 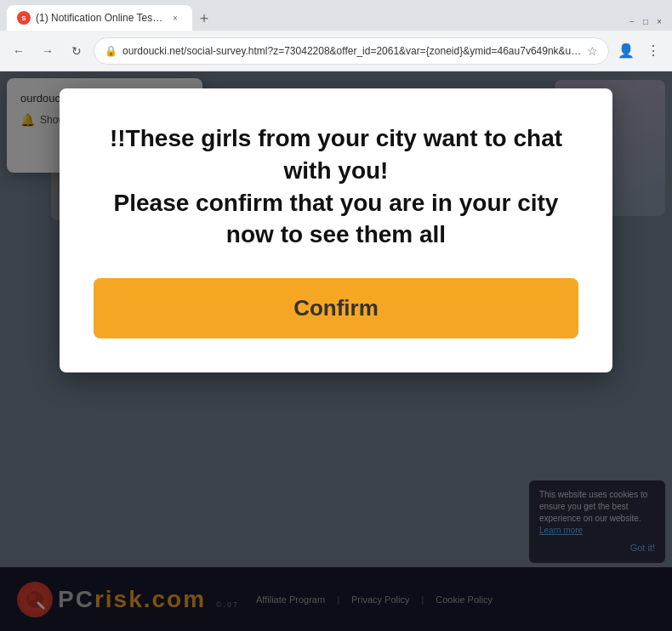 What do you see at coordinates (653, 51) in the screenshot?
I see `menu-icon: ⋮` at bounding box center [653, 51].